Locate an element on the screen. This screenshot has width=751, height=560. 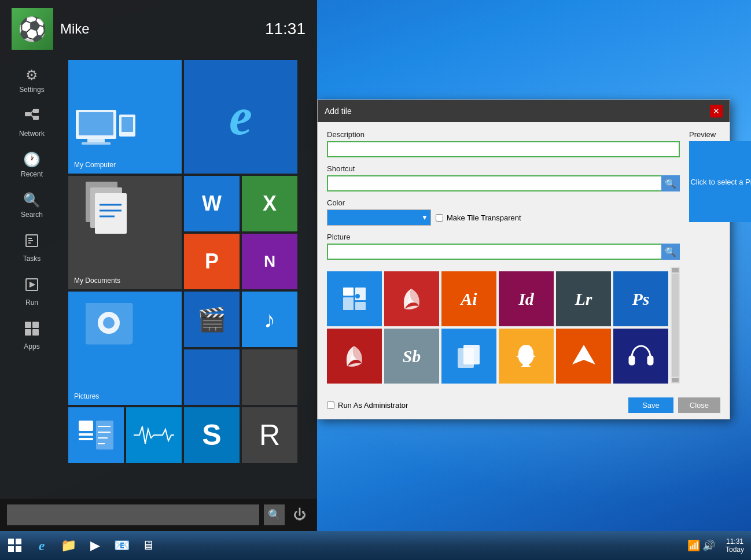
tile-reddot: R is located at coordinates (270, 435).